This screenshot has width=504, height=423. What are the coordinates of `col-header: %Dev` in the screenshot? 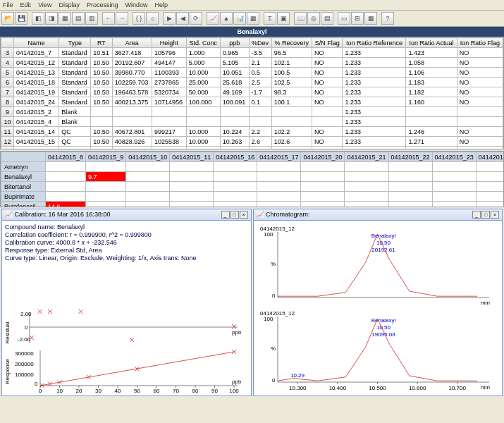 It's located at (260, 43).